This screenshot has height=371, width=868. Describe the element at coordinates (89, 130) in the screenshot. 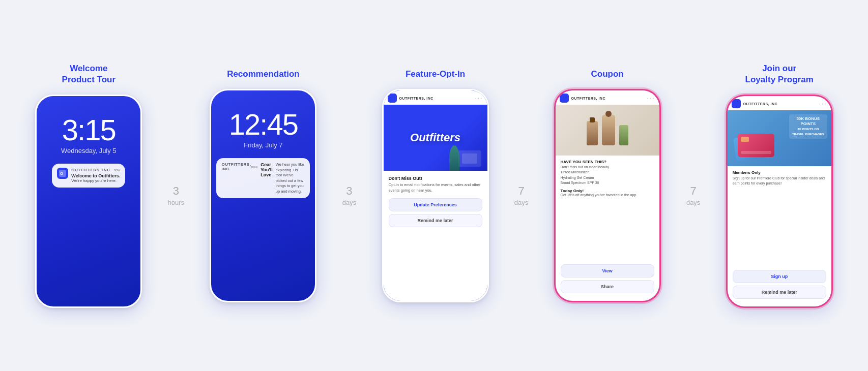

I see `lock-time-welcome: 3:15` at that location.